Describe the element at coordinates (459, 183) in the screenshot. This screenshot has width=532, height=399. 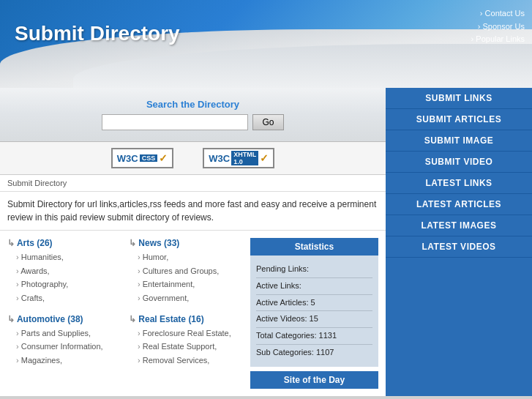
I see `sidebar-item-latest-links: LATEST LINKS` at that location.